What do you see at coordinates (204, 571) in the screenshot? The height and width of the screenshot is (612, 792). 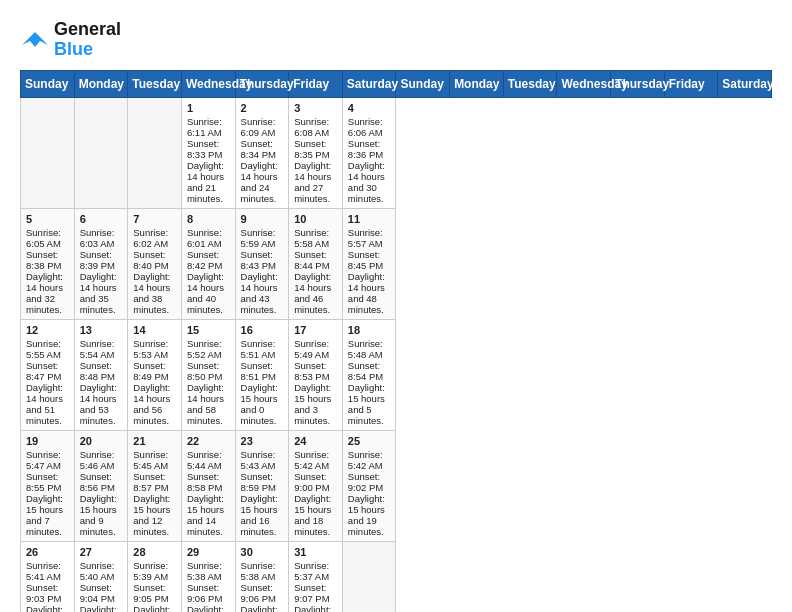 I see `sunrise: Sunrise: 5:38 AM` at bounding box center [204, 571].